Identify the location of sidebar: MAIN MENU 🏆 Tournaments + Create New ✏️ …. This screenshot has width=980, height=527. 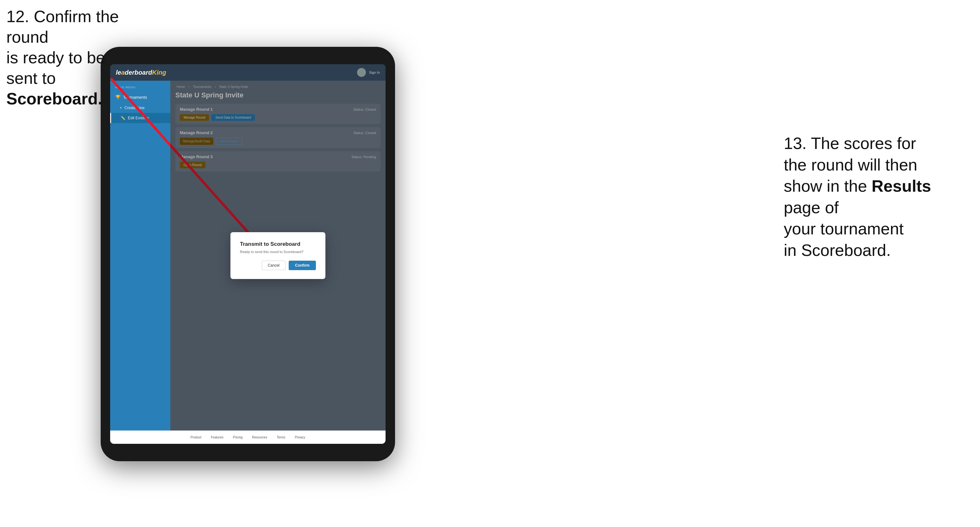
(140, 256).